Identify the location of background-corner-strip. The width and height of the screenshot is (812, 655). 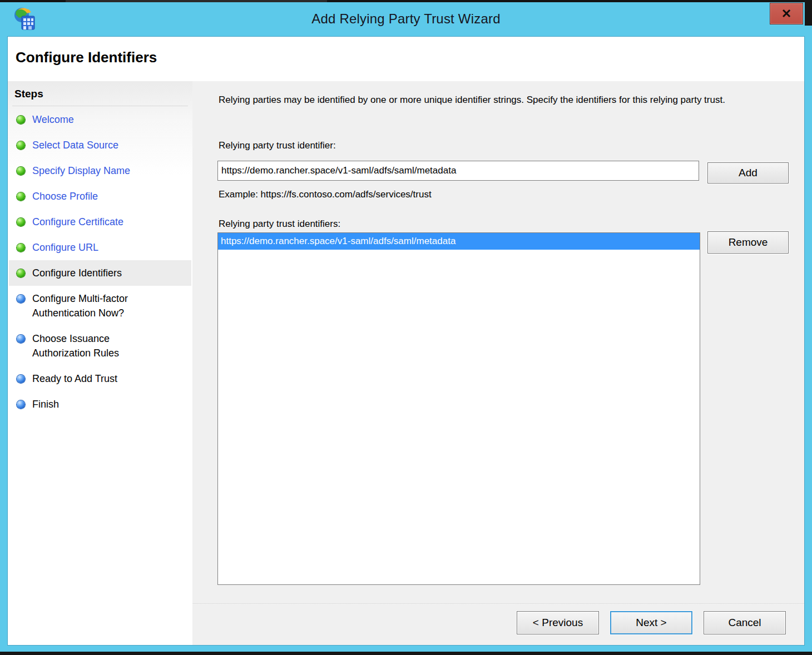
(809, 13).